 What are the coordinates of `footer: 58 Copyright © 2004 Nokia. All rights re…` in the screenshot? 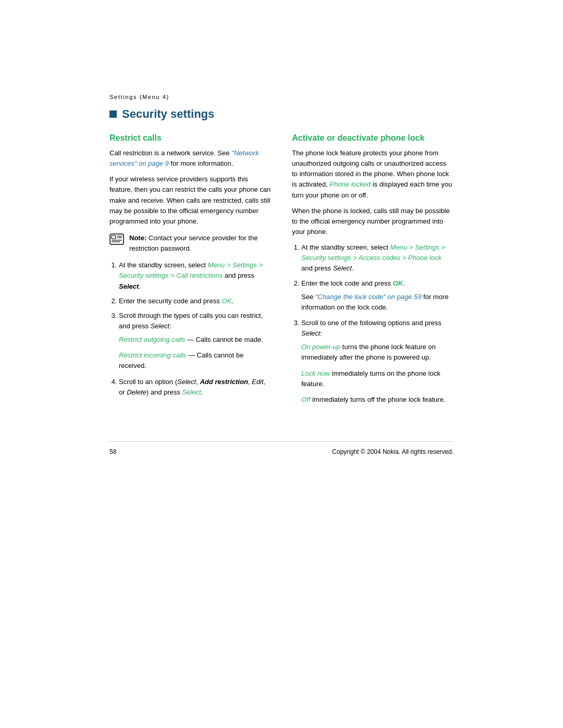 It's located at (282, 448).